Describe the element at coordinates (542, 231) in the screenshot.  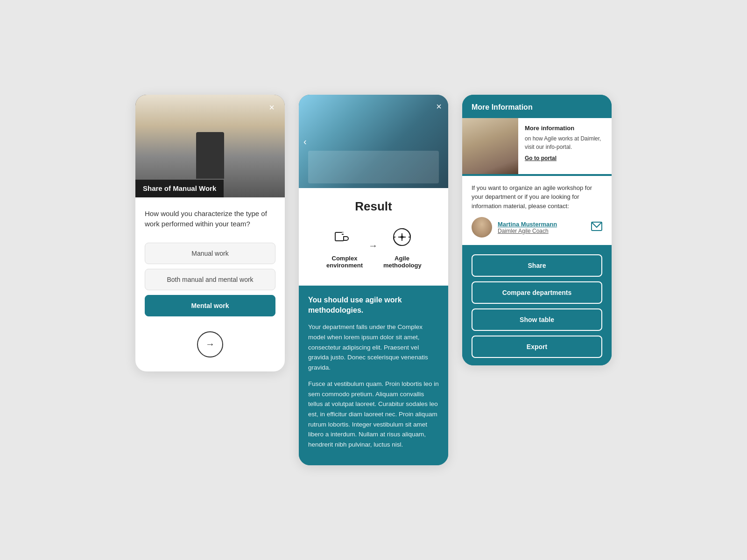
I see `contact-title: Daimler Agile Coach` at that location.